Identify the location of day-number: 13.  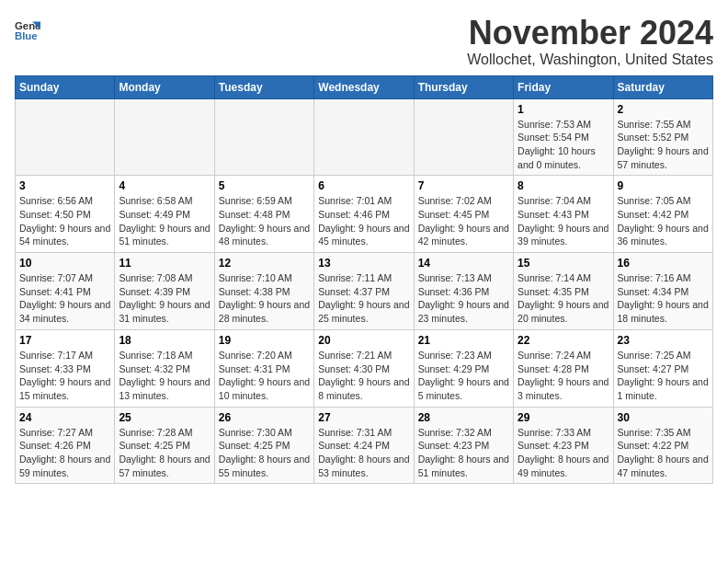
(364, 263).